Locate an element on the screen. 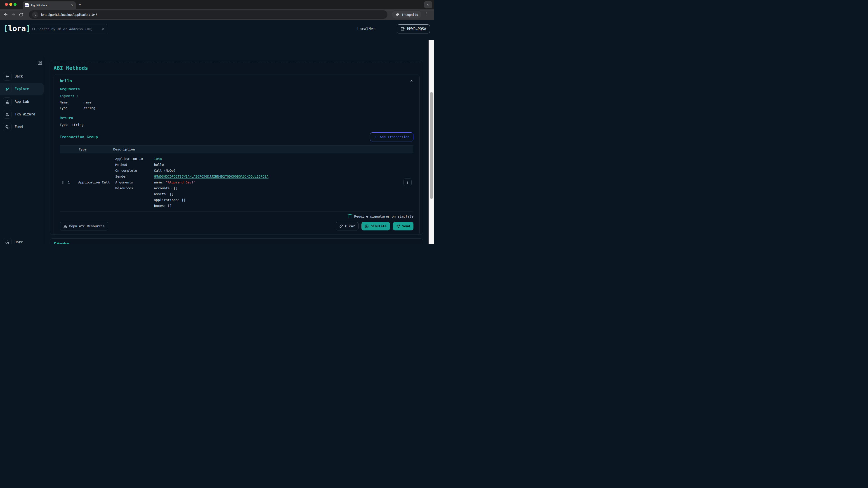 Image resolution: width=868 pixels, height=488 pixels. network-label: LocalNet is located at coordinates (367, 29).